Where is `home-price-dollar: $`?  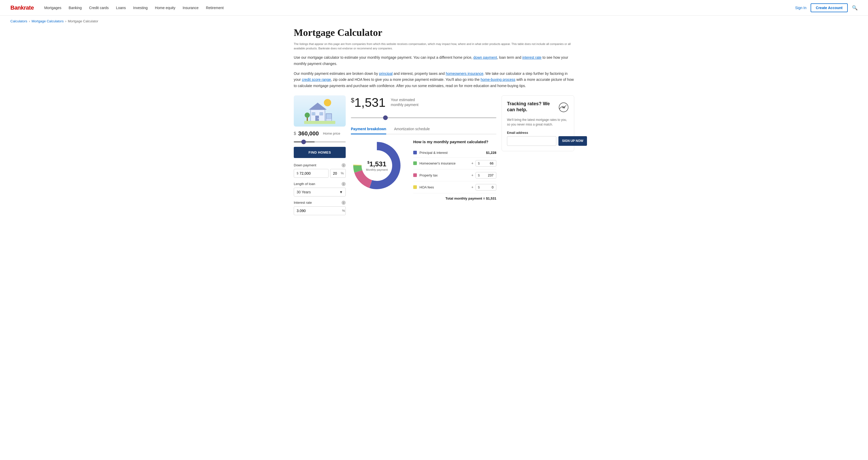 home-price-dollar: $ is located at coordinates (295, 134).